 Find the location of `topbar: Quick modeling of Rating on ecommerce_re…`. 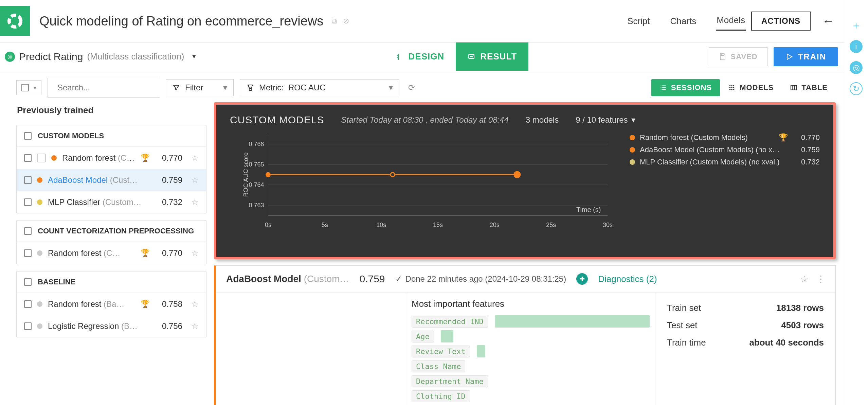

topbar: Quick modeling of Rating on ecommerce_re… is located at coordinates (422, 21).